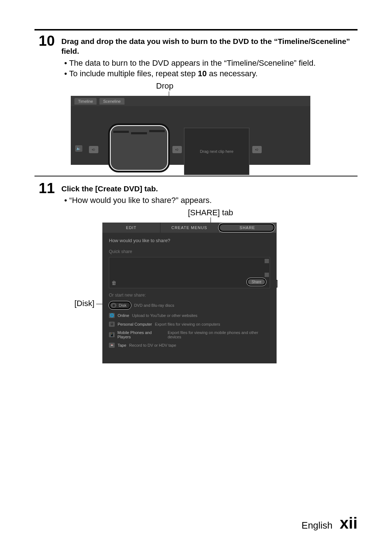 The width and height of the screenshot is (392, 554). I want to click on quick-share-list: 🗑 Share, so click(189, 273).